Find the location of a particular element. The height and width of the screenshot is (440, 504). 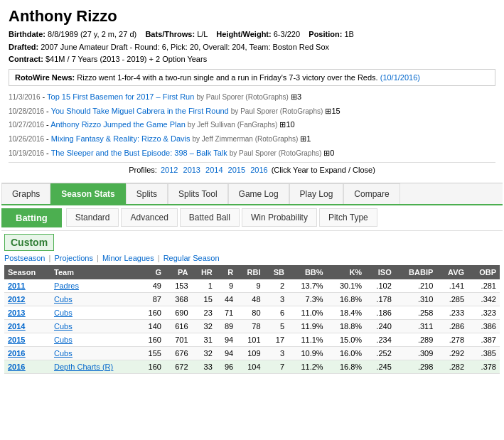

sub-tabs: Batting Standard Advanced Batted Ball Wi… is located at coordinates (252, 218).